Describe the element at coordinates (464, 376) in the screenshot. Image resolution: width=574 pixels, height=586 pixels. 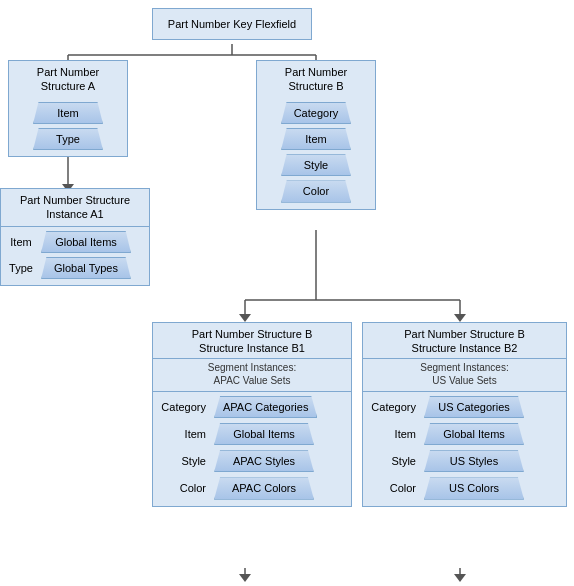
I see `instance-b2-subheader: Segment Instances:US Value Sets` at that location.